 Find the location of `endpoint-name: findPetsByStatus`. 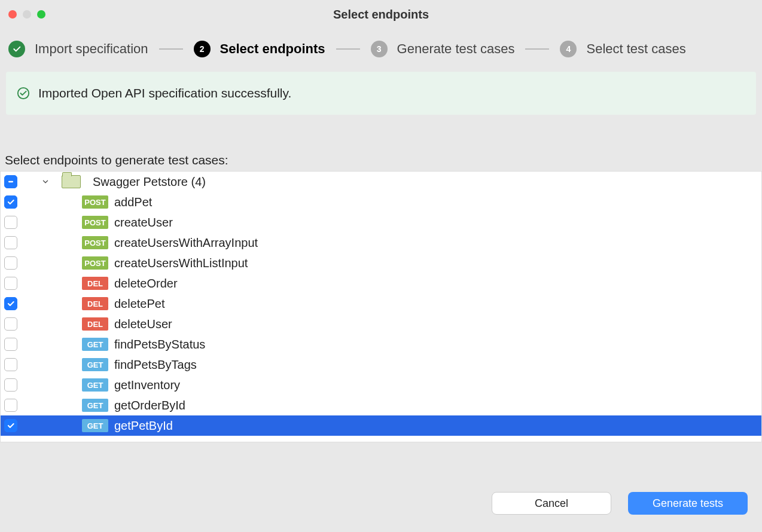

endpoint-name: findPetsByStatus is located at coordinates (159, 344).